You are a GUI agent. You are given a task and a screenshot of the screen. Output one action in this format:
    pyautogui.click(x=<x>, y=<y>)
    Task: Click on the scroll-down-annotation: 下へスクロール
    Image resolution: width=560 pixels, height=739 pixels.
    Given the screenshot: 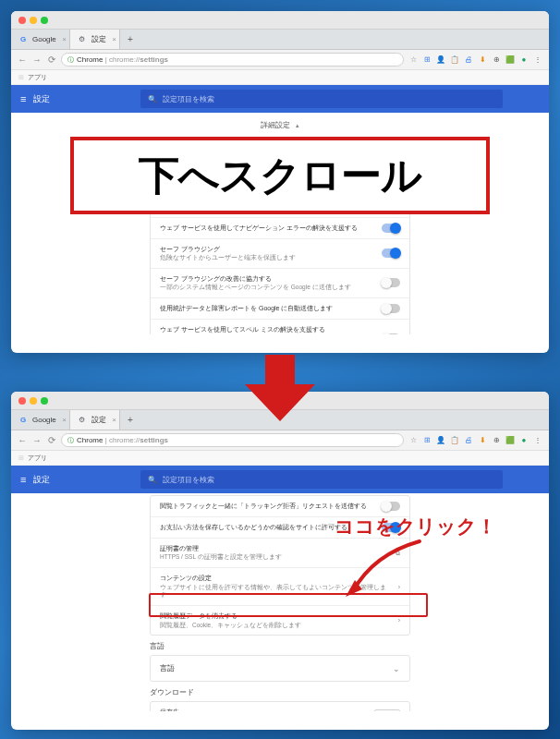 What is the action you would take?
    pyautogui.click(x=280, y=176)
    